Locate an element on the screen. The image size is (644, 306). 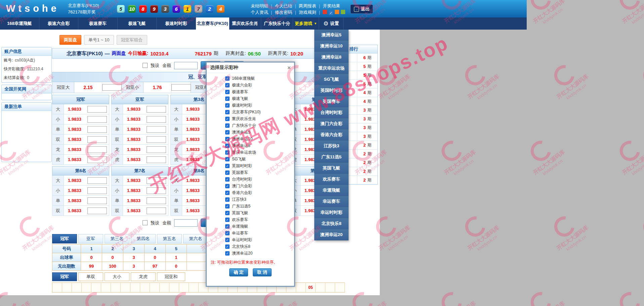
dropdown-game-item: 英国赛车 is located at coordinates (331, 102).